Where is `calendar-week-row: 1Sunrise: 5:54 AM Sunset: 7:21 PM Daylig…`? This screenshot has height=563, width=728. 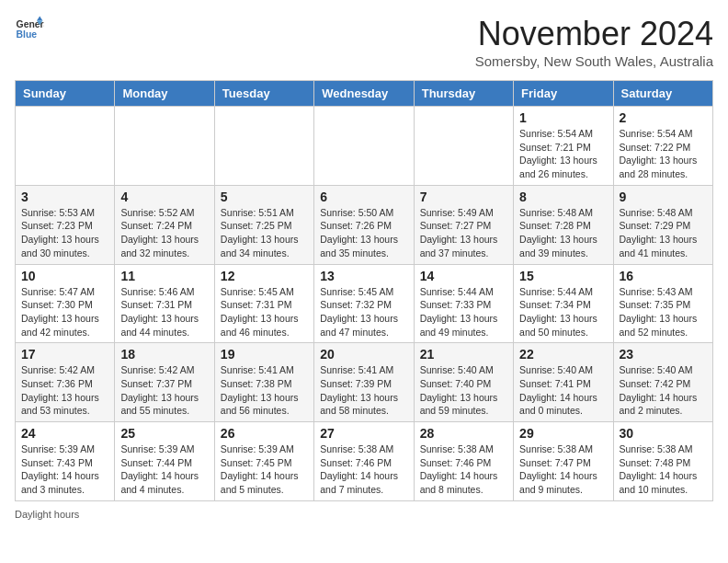
calendar-week-row: 1Sunrise: 5:54 AM Sunset: 7:21 PM Daylig… is located at coordinates (364, 146).